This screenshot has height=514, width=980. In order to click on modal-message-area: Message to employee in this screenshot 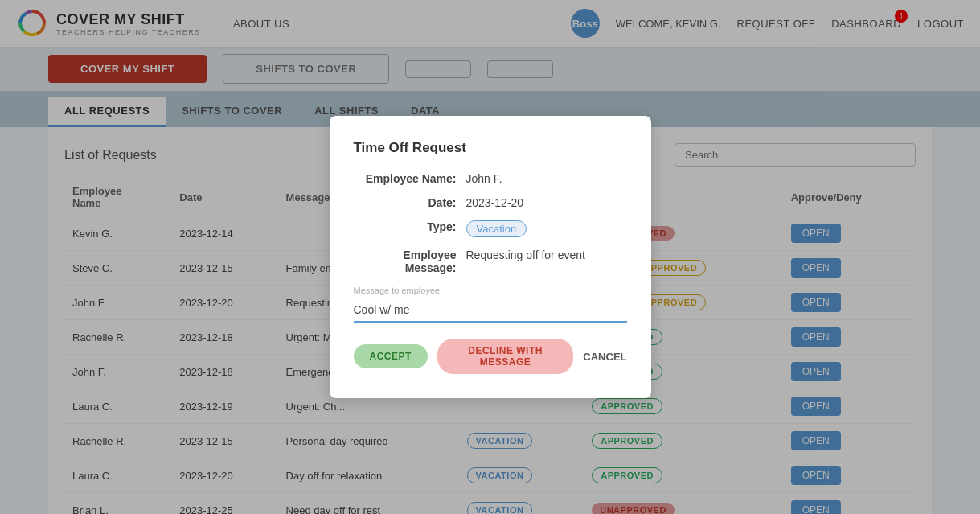, I will do `click(490, 304)`.